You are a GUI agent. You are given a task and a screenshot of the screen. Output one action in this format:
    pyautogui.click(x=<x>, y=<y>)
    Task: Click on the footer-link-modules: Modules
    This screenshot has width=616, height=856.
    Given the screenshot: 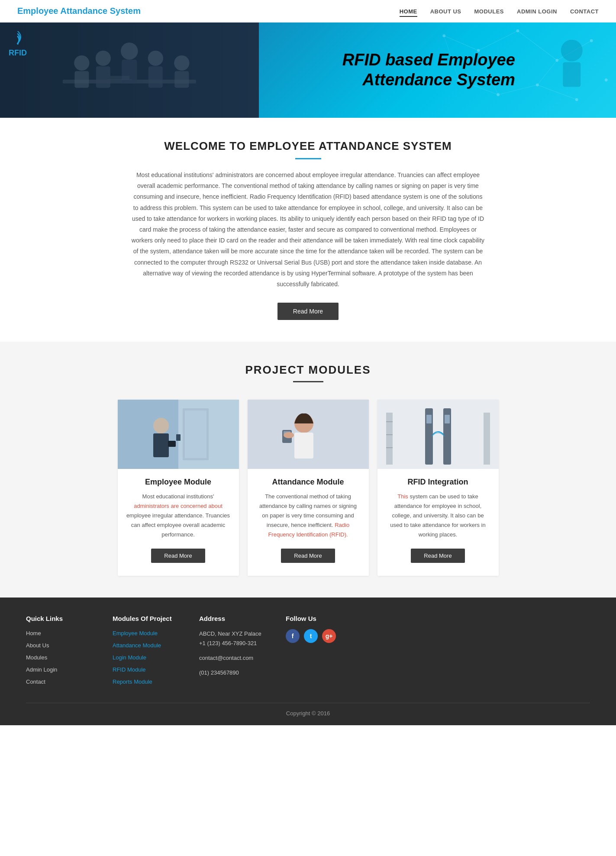 What is the action you would take?
    pyautogui.click(x=61, y=657)
    